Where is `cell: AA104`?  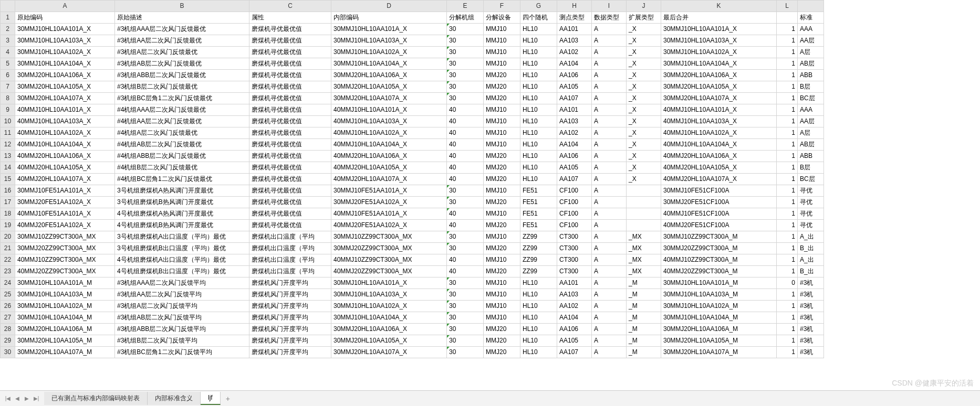
cell: AA104 is located at coordinates (575, 318).